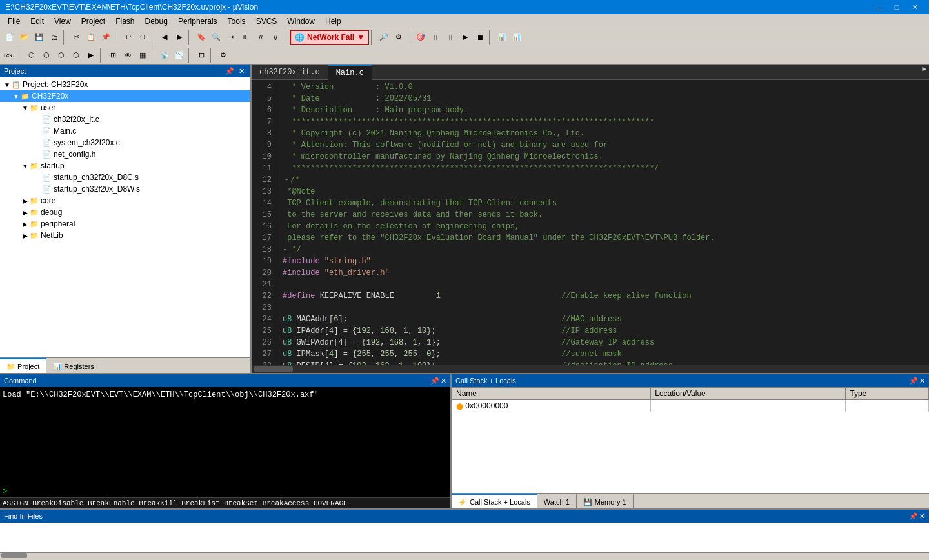  I want to click on run-button: ▶, so click(465, 37).